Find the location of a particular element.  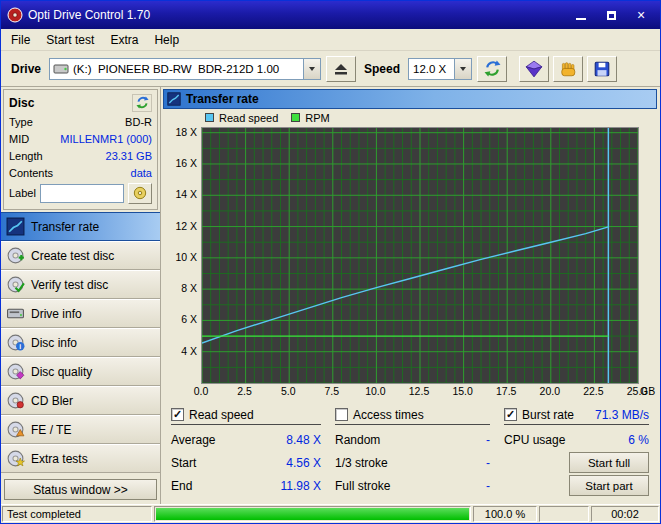

disc-label-input is located at coordinates (82, 194).